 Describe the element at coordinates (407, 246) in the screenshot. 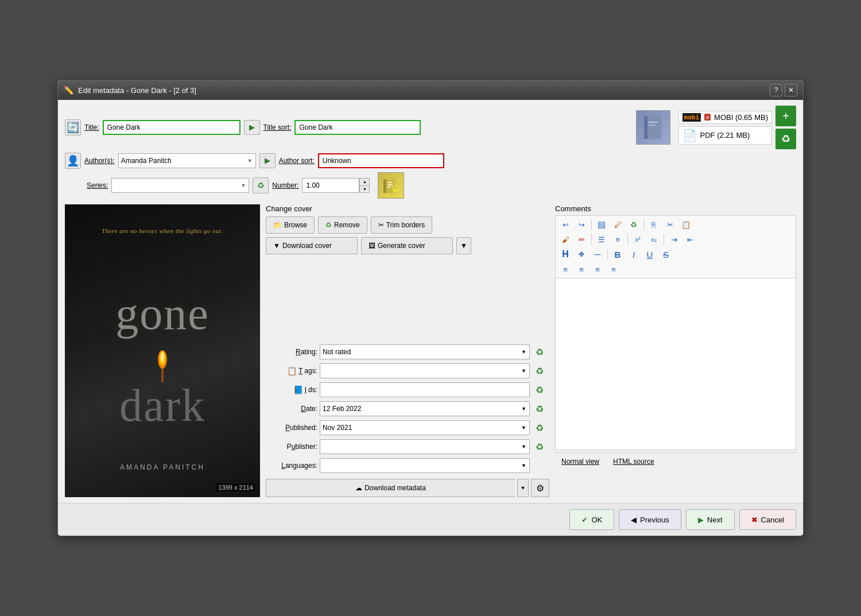

I see `generate-cover-btn: 🖼 Generate cover` at that location.